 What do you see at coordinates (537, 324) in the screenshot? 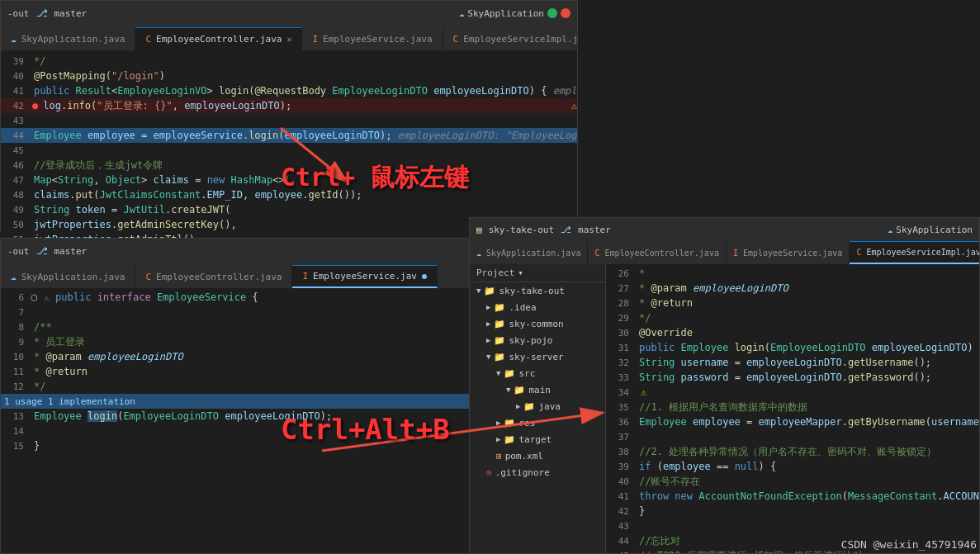
I see `tree-common: ▶ 📁 sky-common` at bounding box center [537, 324].